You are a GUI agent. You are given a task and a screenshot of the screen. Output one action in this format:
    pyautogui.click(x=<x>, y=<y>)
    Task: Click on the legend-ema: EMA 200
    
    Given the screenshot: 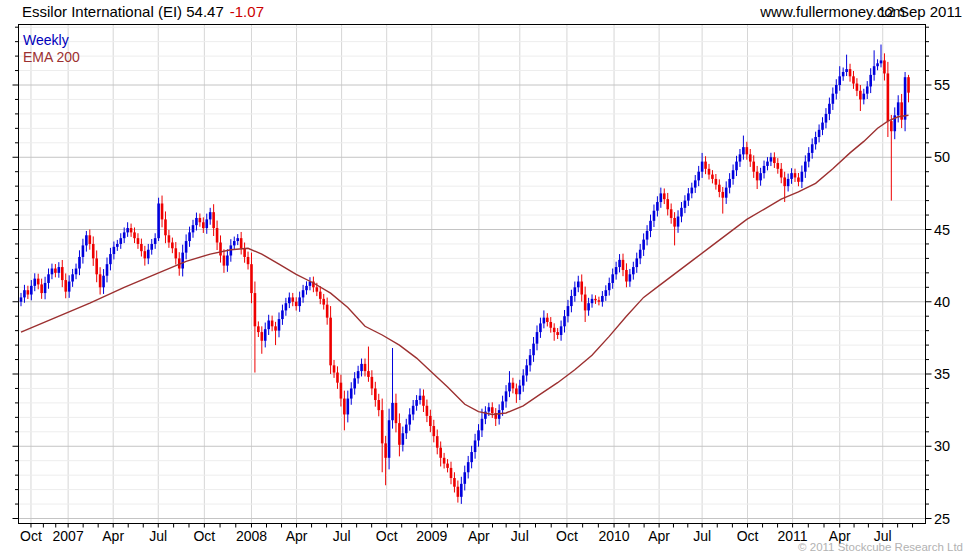 What is the action you would take?
    pyautogui.click(x=52, y=57)
    